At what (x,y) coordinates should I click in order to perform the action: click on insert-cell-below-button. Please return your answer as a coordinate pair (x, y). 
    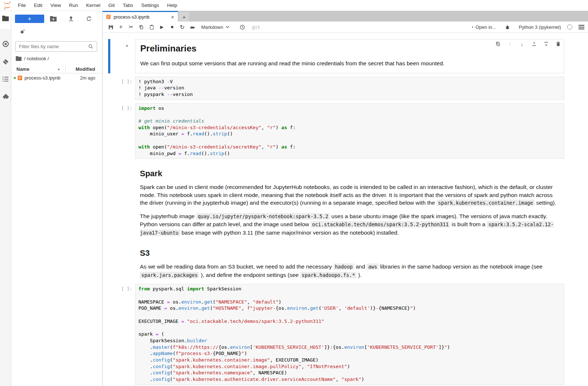
    Looking at the image, I should click on (546, 44).